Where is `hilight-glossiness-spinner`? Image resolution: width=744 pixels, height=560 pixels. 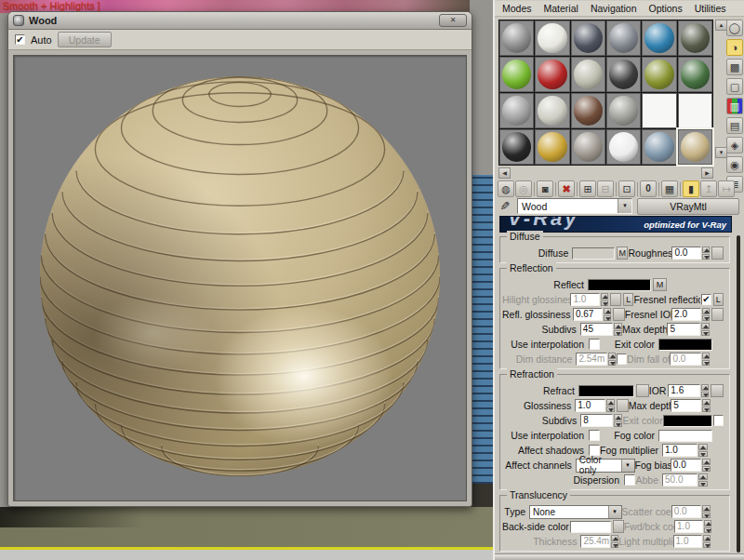
hilight-glossiness-spinner is located at coordinates (604, 300).